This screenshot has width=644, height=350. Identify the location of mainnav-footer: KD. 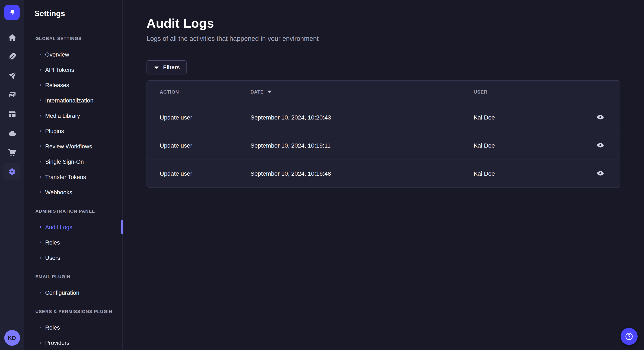
(12, 338).